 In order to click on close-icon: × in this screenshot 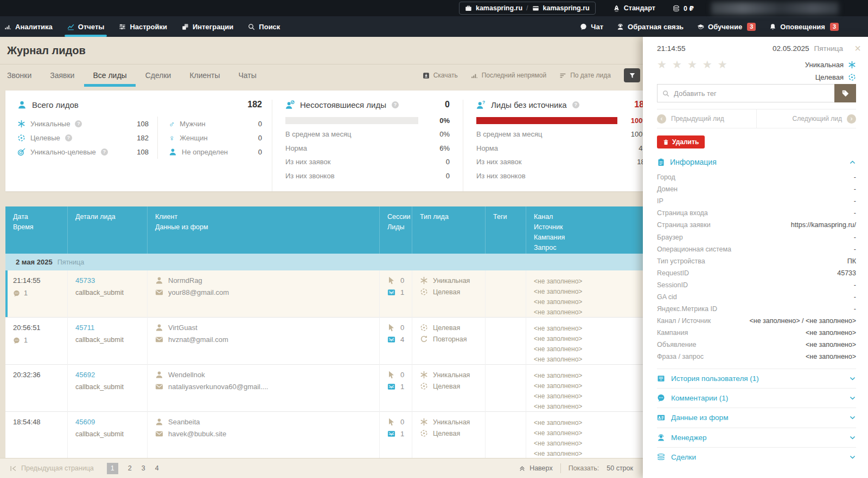, I will do `click(858, 49)`.